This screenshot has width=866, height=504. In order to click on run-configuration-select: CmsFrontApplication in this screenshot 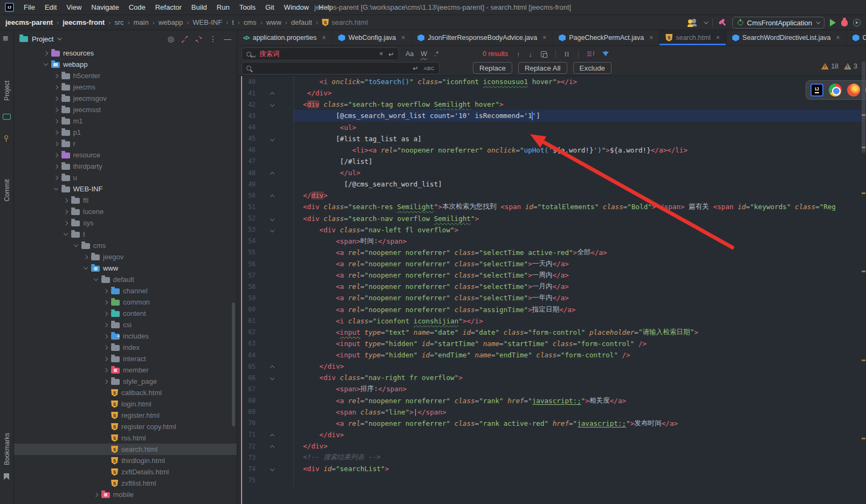, I will do `click(779, 23)`.